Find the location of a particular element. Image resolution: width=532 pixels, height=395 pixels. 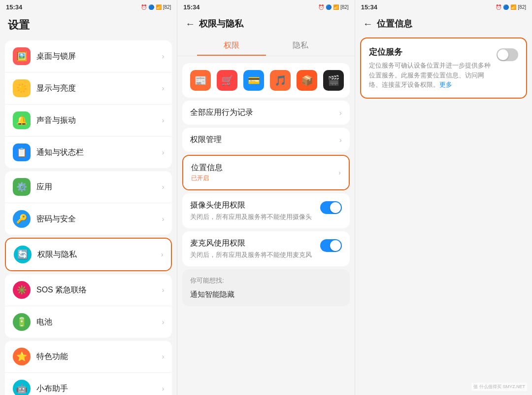

suggestion-box: 你可能想找: 通知智能隐藏 is located at coordinates (266, 288).